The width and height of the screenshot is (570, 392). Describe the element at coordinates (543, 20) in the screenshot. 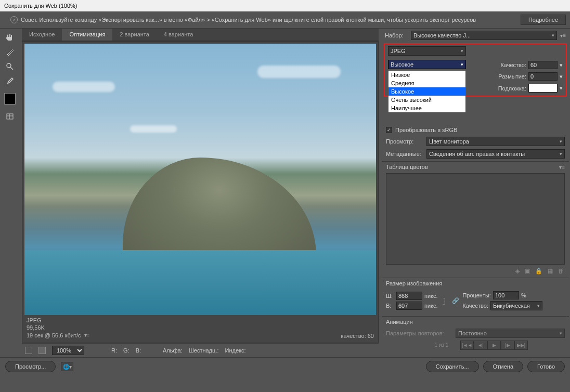

I see `more-button: Подробнее` at that location.